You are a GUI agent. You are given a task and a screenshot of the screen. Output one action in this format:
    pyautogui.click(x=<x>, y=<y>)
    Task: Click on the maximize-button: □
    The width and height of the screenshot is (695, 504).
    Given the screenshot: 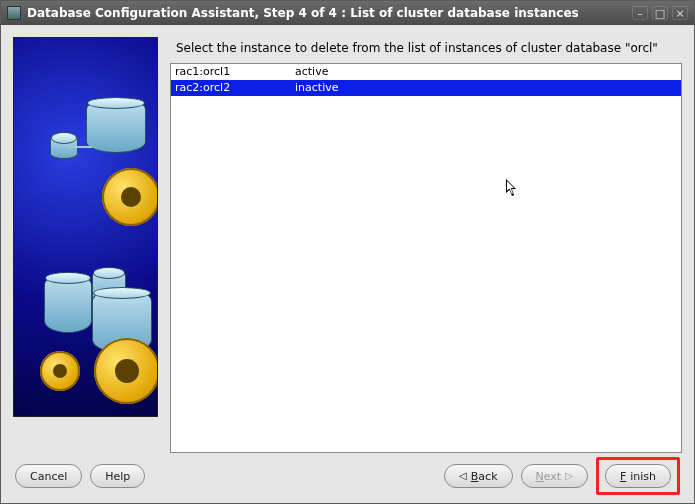 What is the action you would take?
    pyautogui.click(x=660, y=13)
    